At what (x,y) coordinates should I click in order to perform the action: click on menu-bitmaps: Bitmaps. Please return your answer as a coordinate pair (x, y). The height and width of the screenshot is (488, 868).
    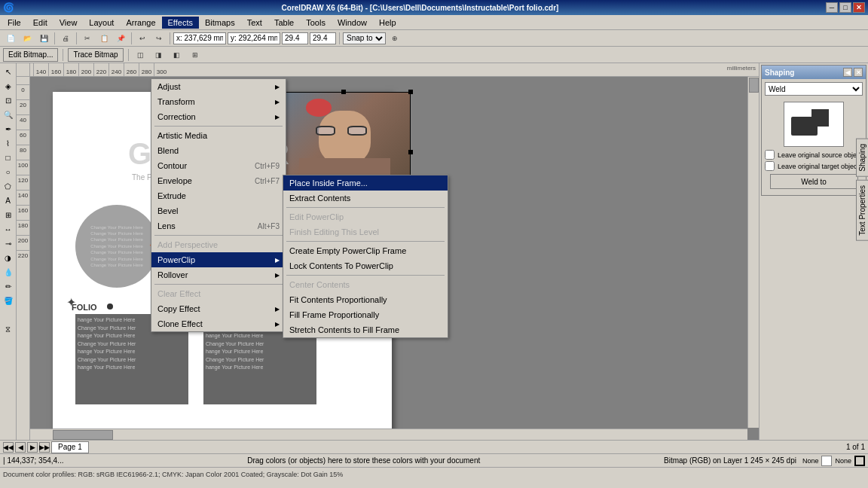
    Looking at the image, I should click on (220, 23).